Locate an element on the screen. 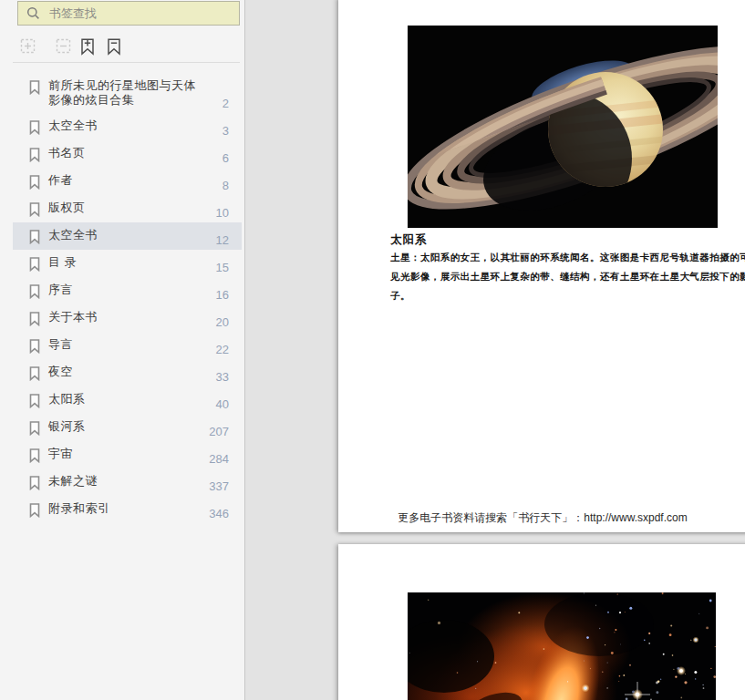 The width and height of the screenshot is (745, 700). bookmark-label: 关于本书 is located at coordinates (89, 317).